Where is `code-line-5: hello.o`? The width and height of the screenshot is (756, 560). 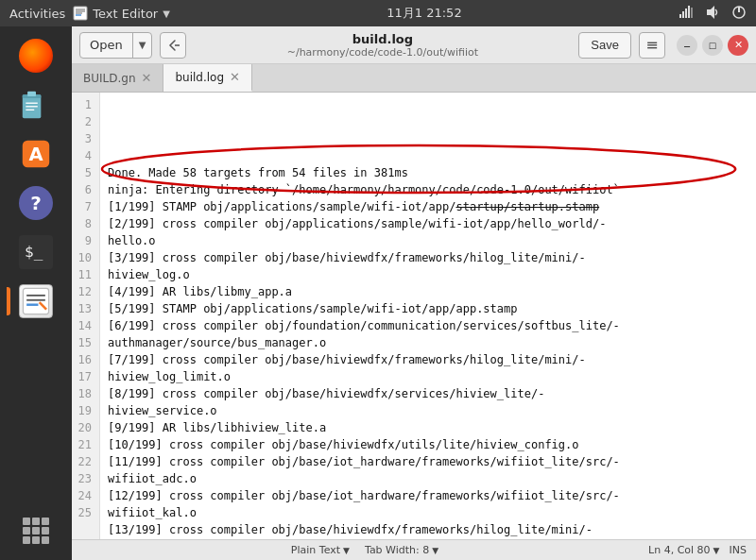
code-line-5: hello.o is located at coordinates (428, 241).